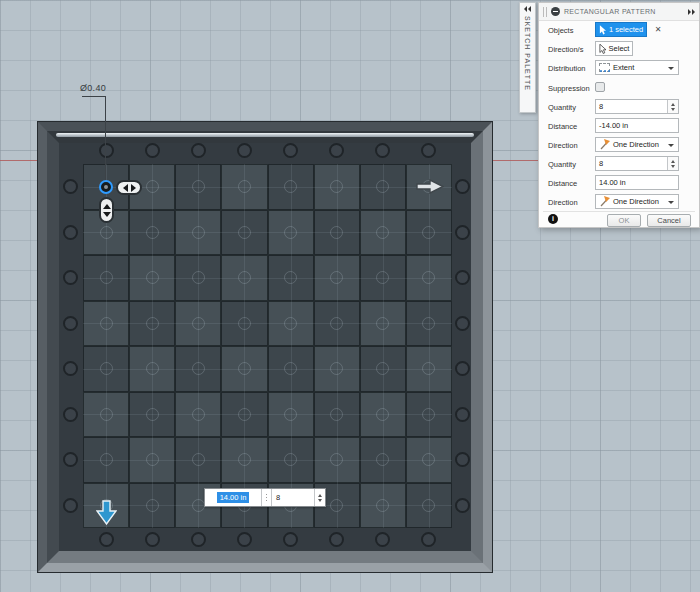 The width and height of the screenshot is (700, 592). I want to click on inline-quantity-stepper, so click(320, 498).